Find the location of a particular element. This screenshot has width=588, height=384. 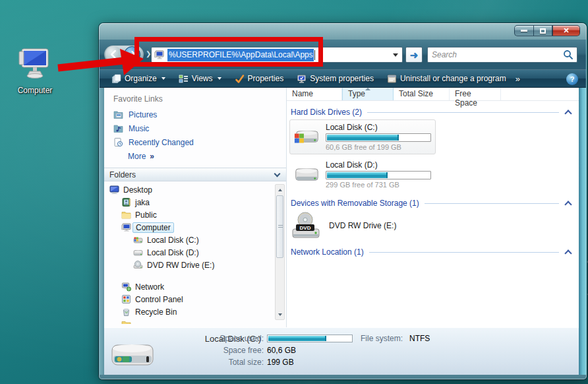

column-name: Name is located at coordinates (314, 94).